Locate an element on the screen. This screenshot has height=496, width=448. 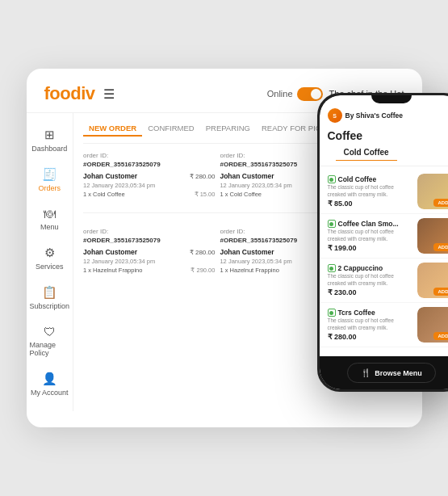
menu-icon: 🍽 is located at coordinates (50, 213).